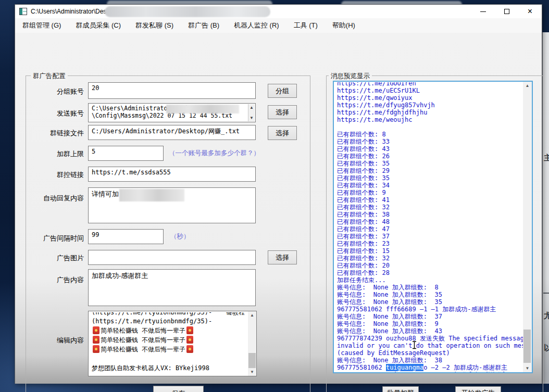  I want to click on selected-text: tuiguangma, so click(405, 368).